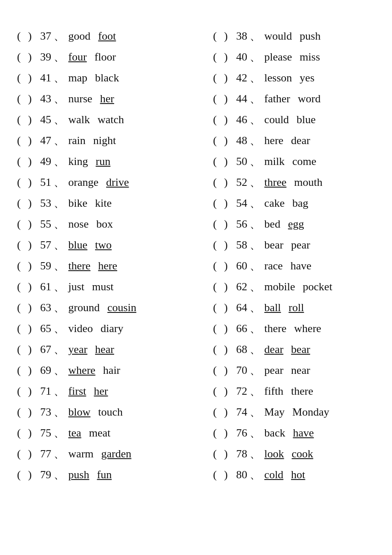  What do you see at coordinates (107, 57) in the screenshot?
I see `word-item: ( ) 39 、 four floor` at bounding box center [107, 57].